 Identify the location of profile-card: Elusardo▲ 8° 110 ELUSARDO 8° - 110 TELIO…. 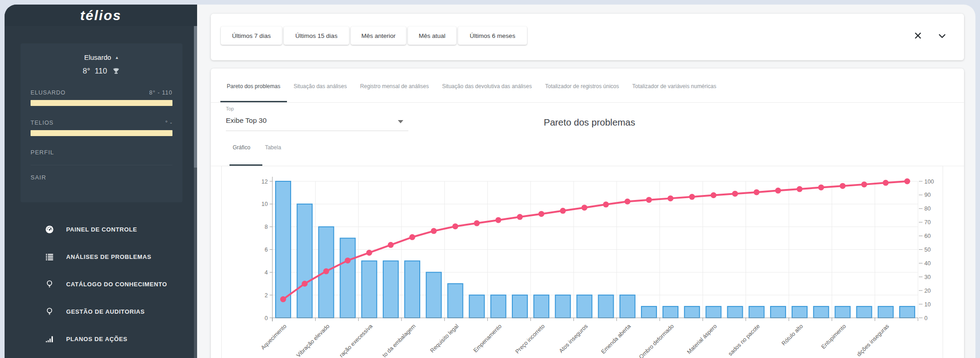
(101, 123).